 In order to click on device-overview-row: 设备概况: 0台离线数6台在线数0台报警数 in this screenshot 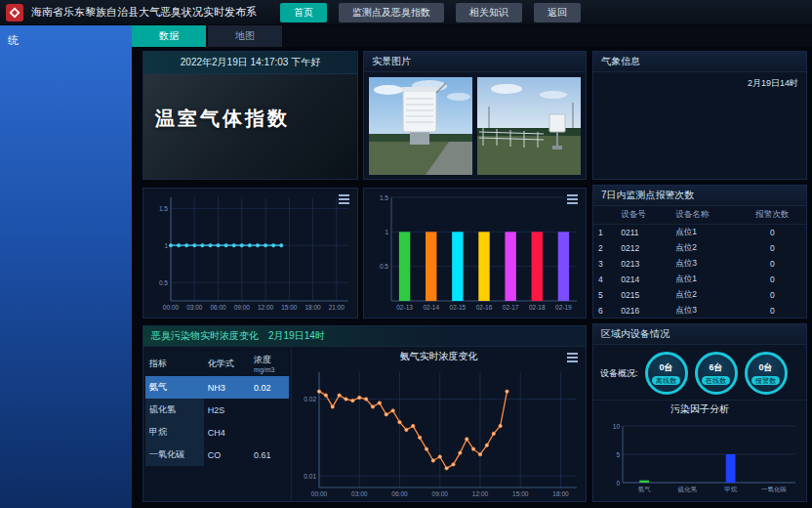, I will do `click(700, 372)`.